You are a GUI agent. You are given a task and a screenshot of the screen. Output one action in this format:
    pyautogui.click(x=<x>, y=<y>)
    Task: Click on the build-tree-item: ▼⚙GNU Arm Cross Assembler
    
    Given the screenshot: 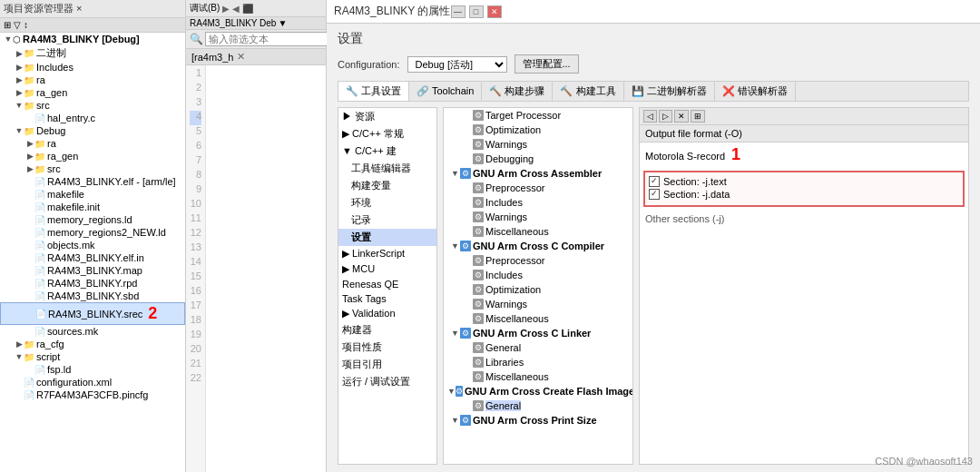 What is the action you would take?
    pyautogui.click(x=538, y=173)
    